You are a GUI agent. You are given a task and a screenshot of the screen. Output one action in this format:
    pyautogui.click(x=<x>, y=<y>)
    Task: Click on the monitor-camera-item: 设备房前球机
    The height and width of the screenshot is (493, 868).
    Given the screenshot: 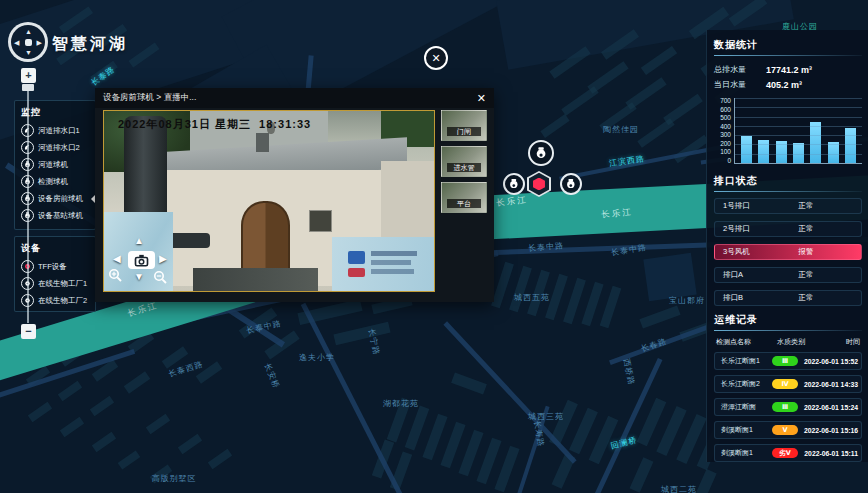 What is the action you would take?
    pyautogui.click(x=56, y=198)
    